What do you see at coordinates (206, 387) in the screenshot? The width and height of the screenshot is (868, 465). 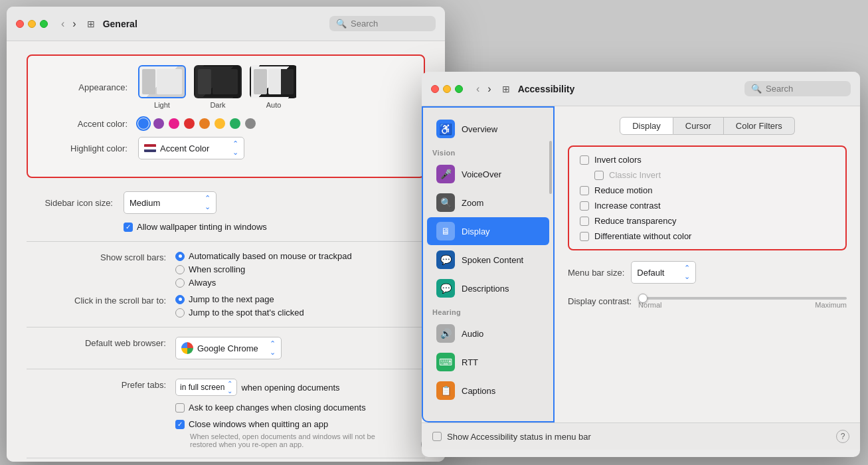 I see `prefer-tabs-select: in full screen ⌃⌄` at bounding box center [206, 387].